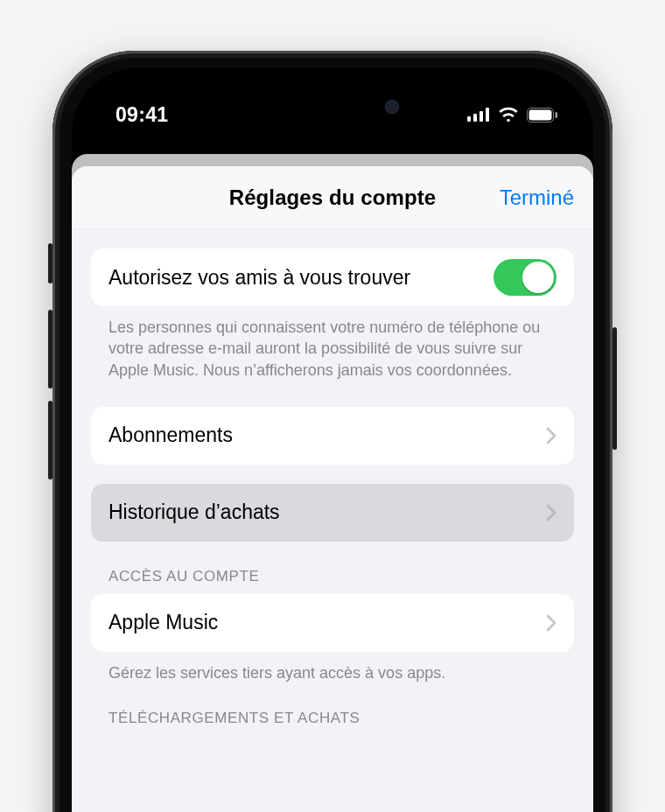  Describe the element at coordinates (332, 343) in the screenshot. I see `allow-friends-footnote: Les personnes qui connaissent votre numé…` at that location.